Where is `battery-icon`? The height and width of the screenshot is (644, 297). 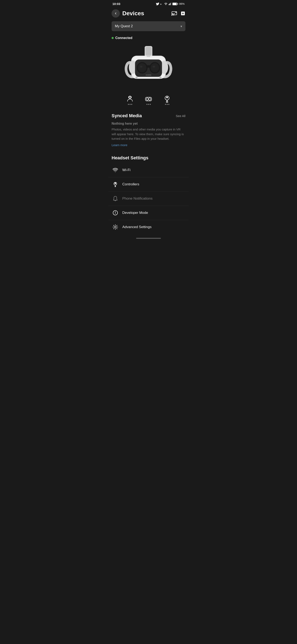
battery-icon is located at coordinates (175, 4).